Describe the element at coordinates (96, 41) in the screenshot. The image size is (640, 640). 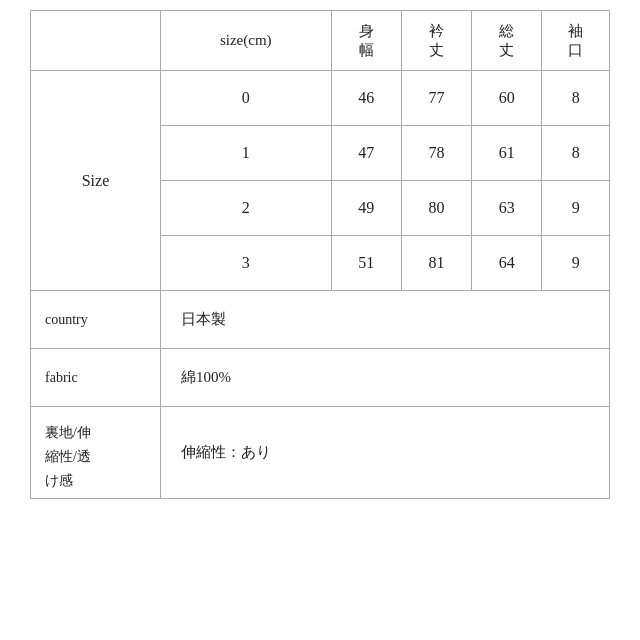
I see `header-empty` at that location.